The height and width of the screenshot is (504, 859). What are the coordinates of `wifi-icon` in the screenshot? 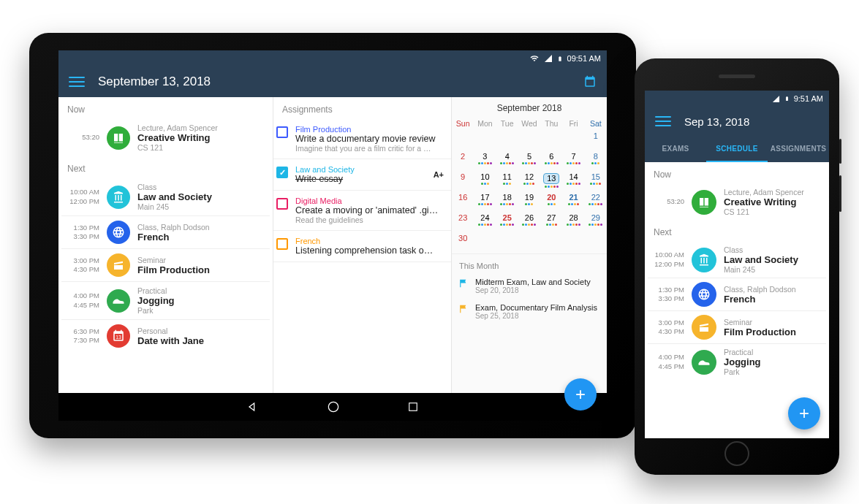 It's located at (534, 58).